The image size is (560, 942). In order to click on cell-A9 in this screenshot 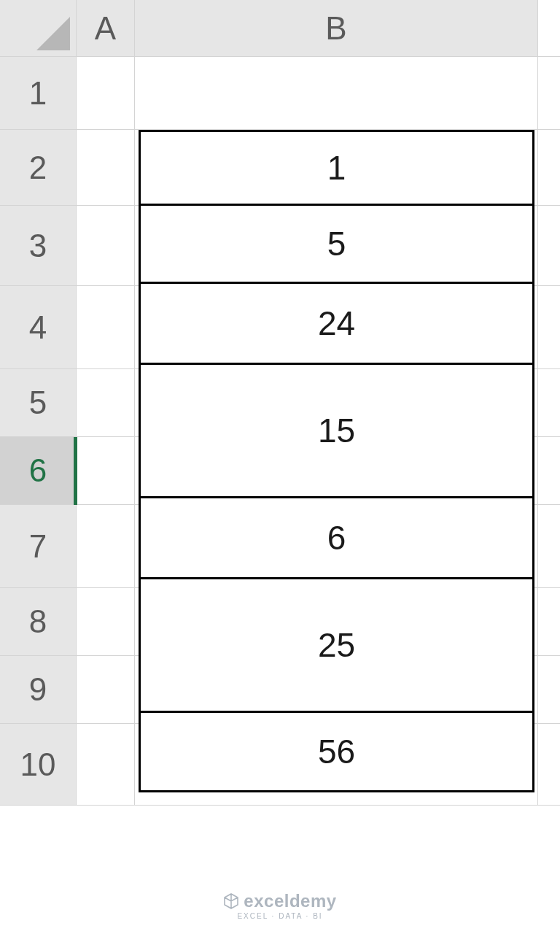, I will do `click(106, 690)`.